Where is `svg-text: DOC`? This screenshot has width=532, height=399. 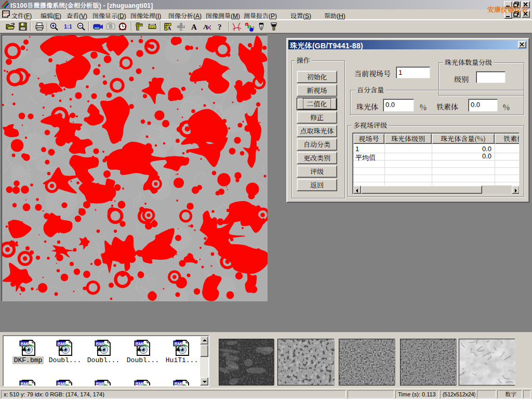
svg-text: DOC is located at coordinates (6, 13).